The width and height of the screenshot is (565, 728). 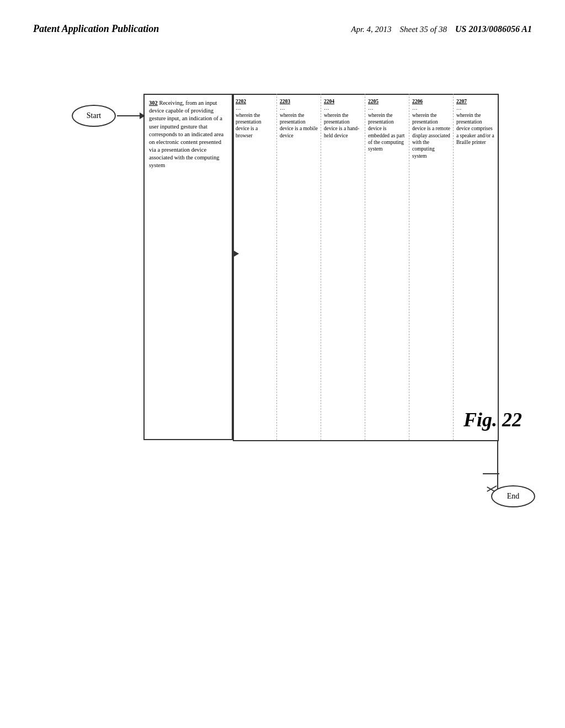 I want to click on publication-title-text: Patent Application Publication, so click(x=96, y=29).